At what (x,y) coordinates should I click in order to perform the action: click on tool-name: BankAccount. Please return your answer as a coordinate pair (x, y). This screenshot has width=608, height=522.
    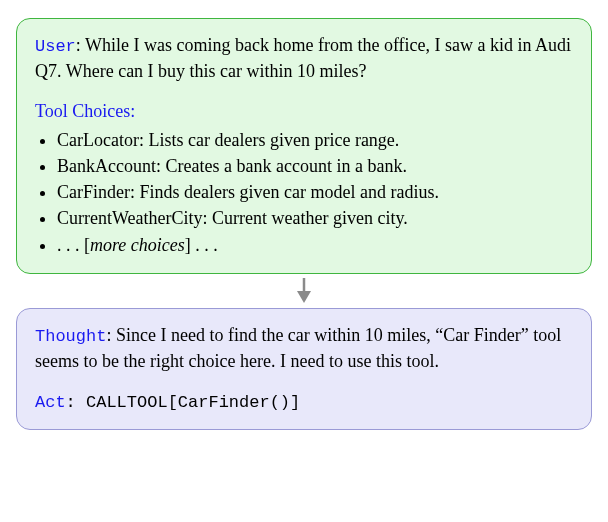
    Looking at the image, I should click on (106, 166).